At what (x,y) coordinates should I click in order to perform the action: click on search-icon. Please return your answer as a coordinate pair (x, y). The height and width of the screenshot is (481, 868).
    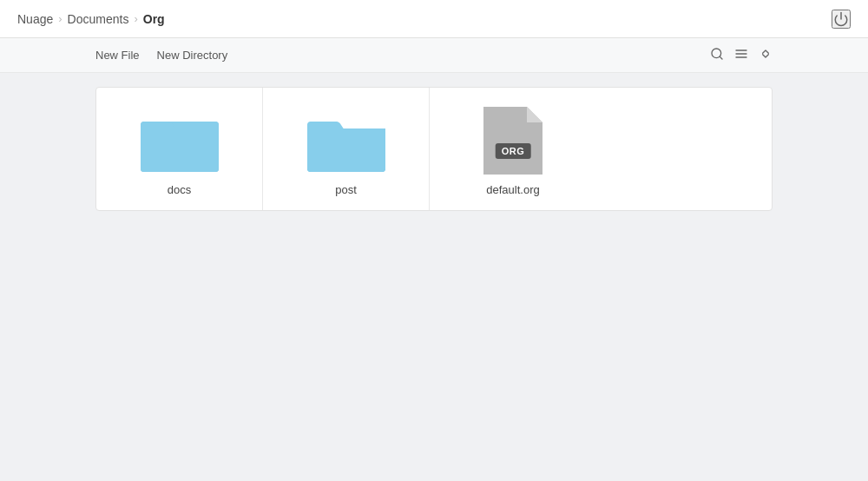
    Looking at the image, I should click on (717, 56).